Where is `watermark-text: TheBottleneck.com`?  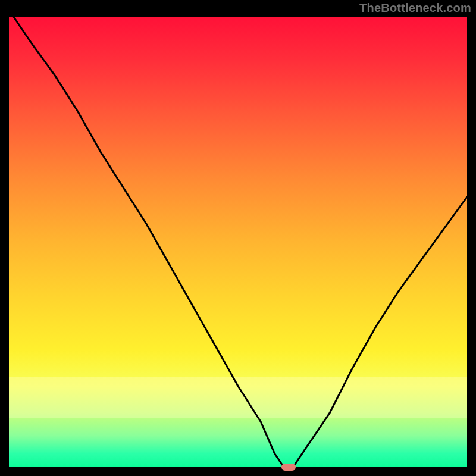 watermark-text: TheBottleneck.com is located at coordinates (415, 8).